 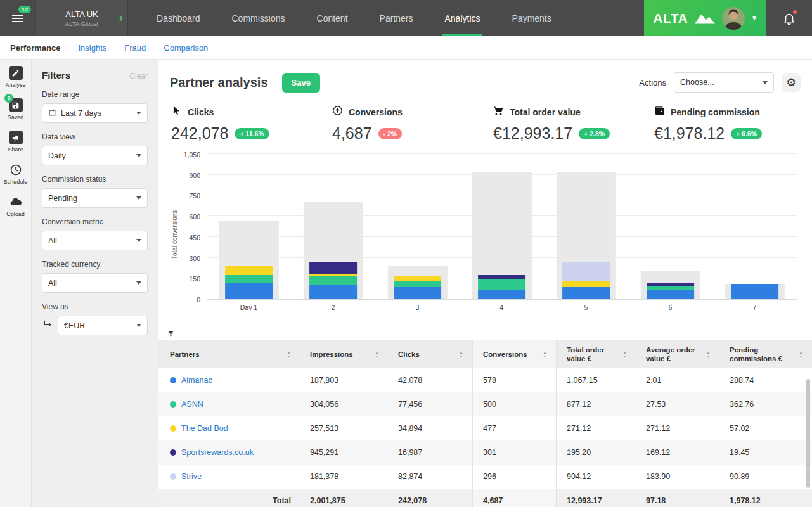 What do you see at coordinates (15, 174) in the screenshot?
I see `rail-item-schedule: Schedule` at bounding box center [15, 174].